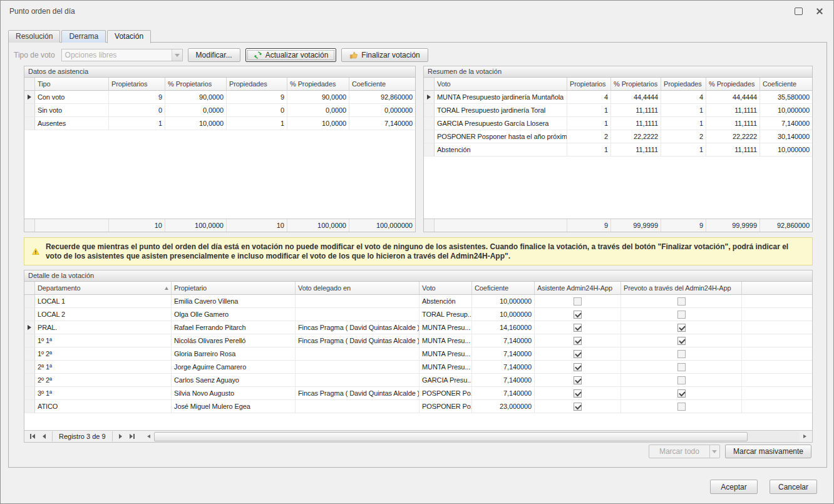 The image size is (834, 504). I want to click on close-icon, so click(820, 11).